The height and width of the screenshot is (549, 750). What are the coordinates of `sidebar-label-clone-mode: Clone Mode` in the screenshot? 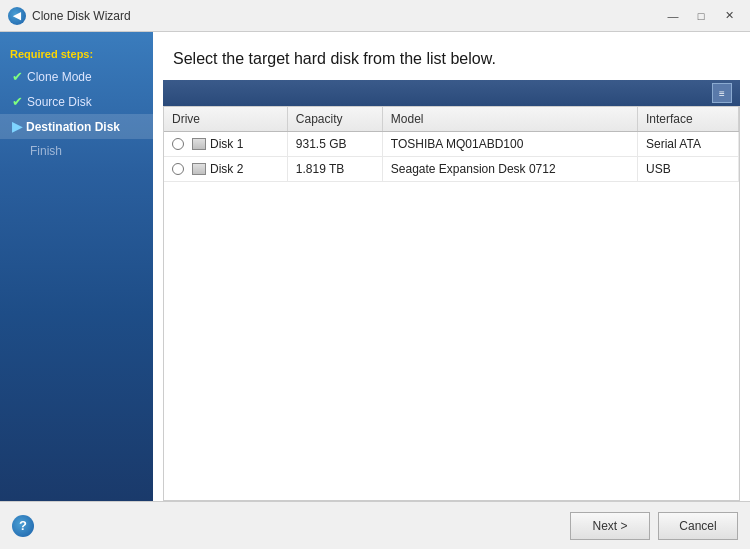 It's located at (60, 77).